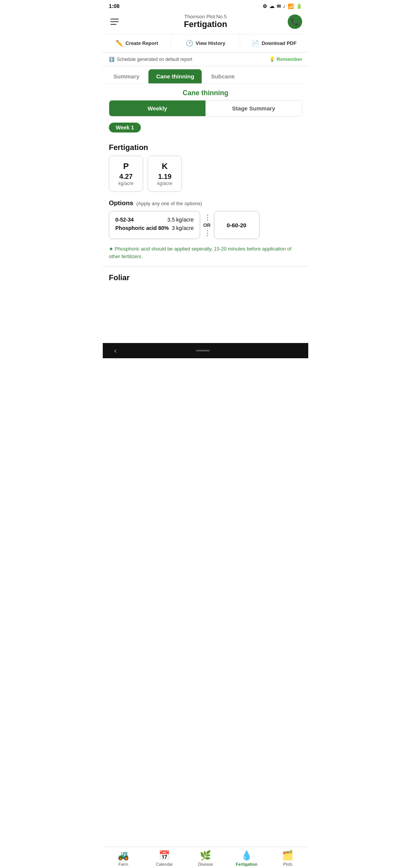 The height and width of the screenshot is (868, 411). I want to click on section-divider, so click(206, 266).